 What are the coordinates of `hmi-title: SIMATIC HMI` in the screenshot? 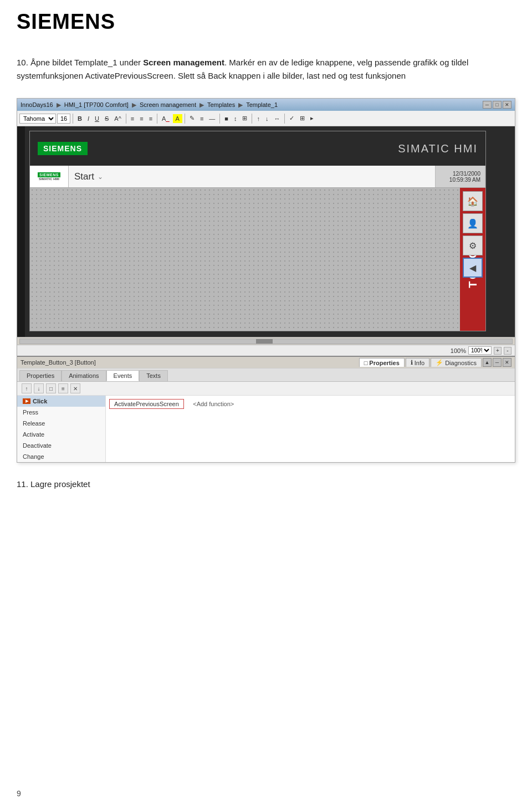 It's located at (438, 149).